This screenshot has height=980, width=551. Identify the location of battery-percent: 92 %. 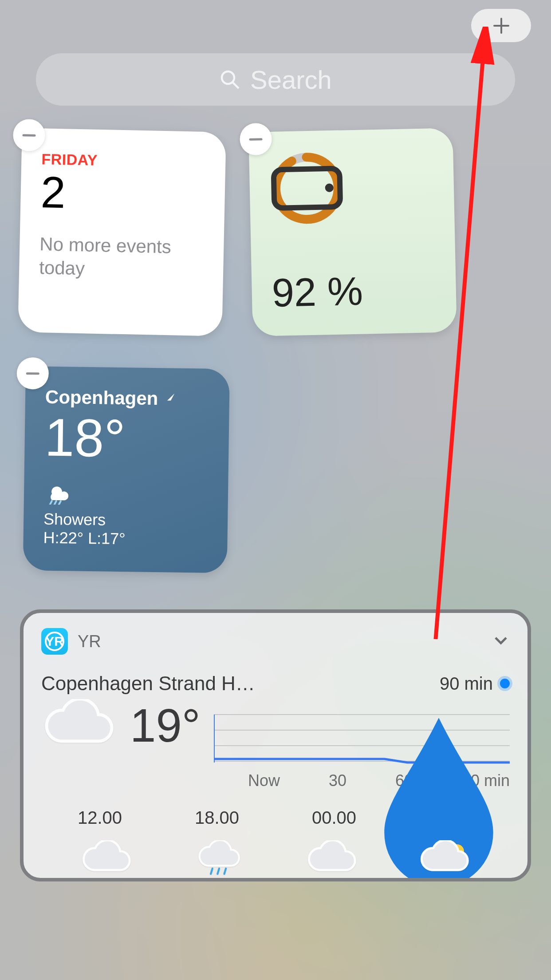
(354, 291).